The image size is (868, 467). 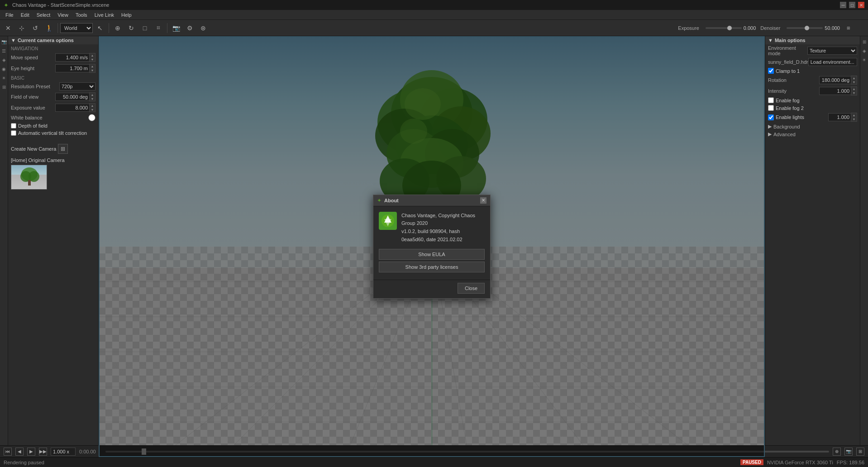 What do you see at coordinates (4, 42) in the screenshot?
I see `left-icon-camera: 📷` at bounding box center [4, 42].